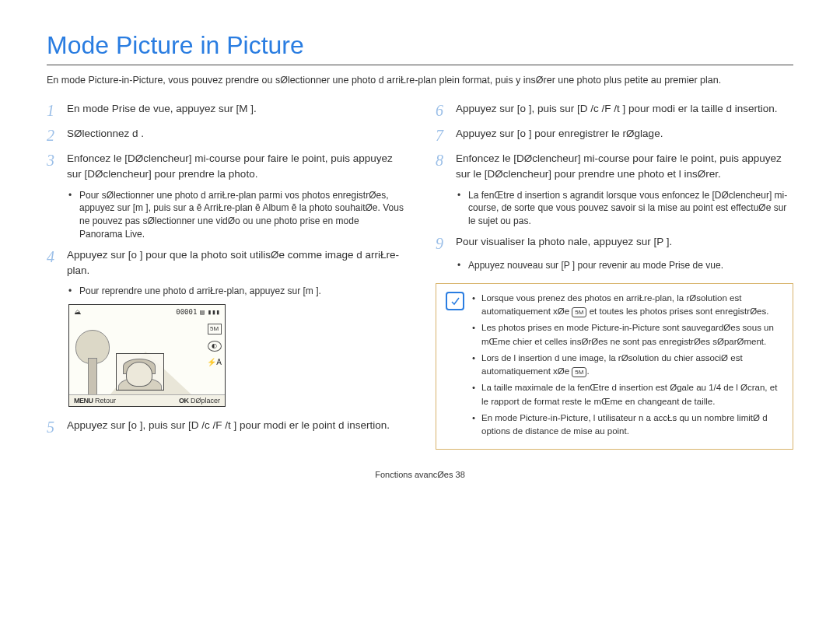 This screenshot has height=634, width=840. What do you see at coordinates (215, 329) in the screenshot?
I see `resolution-5m-icon: 5M` at bounding box center [215, 329].